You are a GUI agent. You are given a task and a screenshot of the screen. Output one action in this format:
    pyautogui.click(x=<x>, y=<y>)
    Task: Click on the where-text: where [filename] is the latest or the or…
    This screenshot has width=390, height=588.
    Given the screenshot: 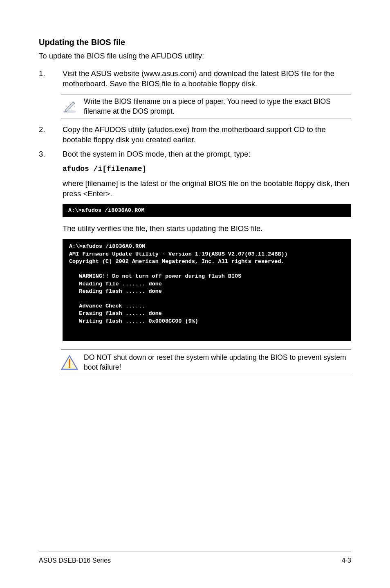 What is the action you would take?
    pyautogui.click(x=207, y=189)
    